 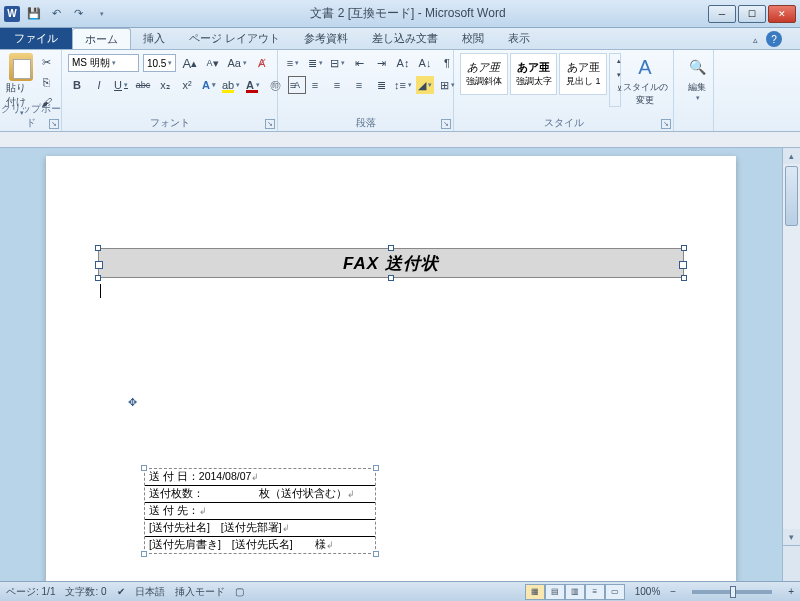 I want to click on view-outline: ≡, so click(x=595, y=592).